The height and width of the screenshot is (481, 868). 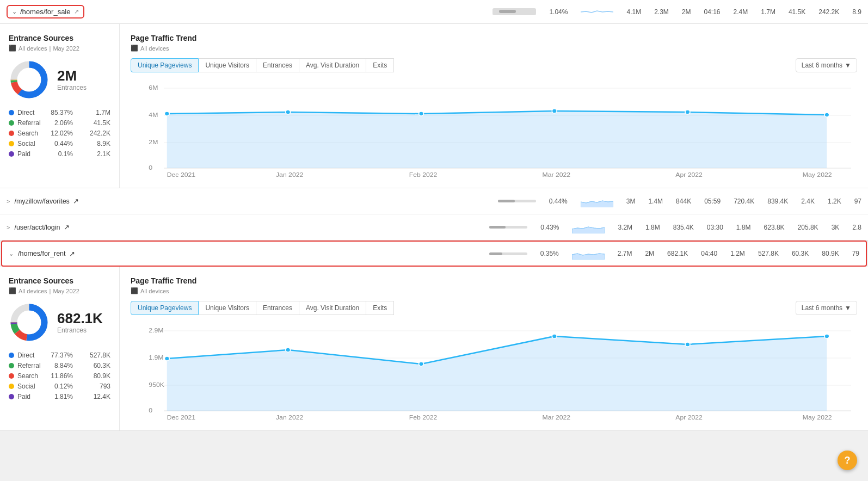 I want to click on rent-m5: 1.2M, so click(x=738, y=254).